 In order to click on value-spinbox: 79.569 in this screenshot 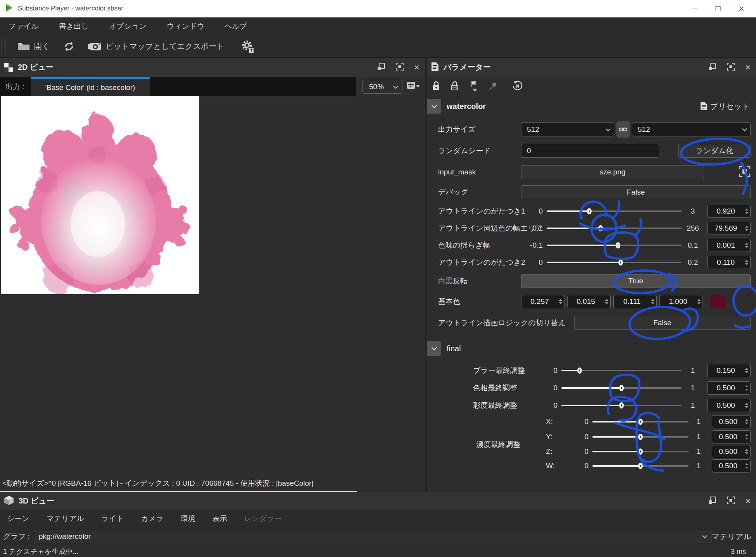, I will do `click(729, 228)`.